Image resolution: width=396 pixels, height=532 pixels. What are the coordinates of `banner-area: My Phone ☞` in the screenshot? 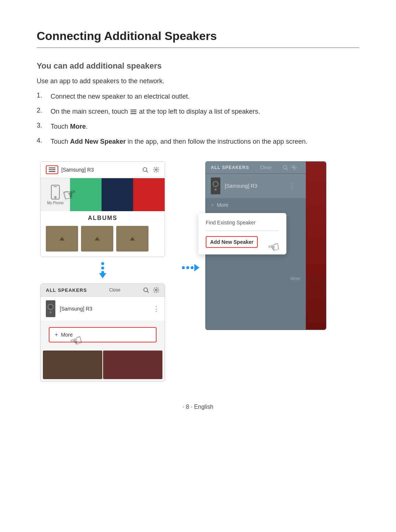 It's located at (103, 195).